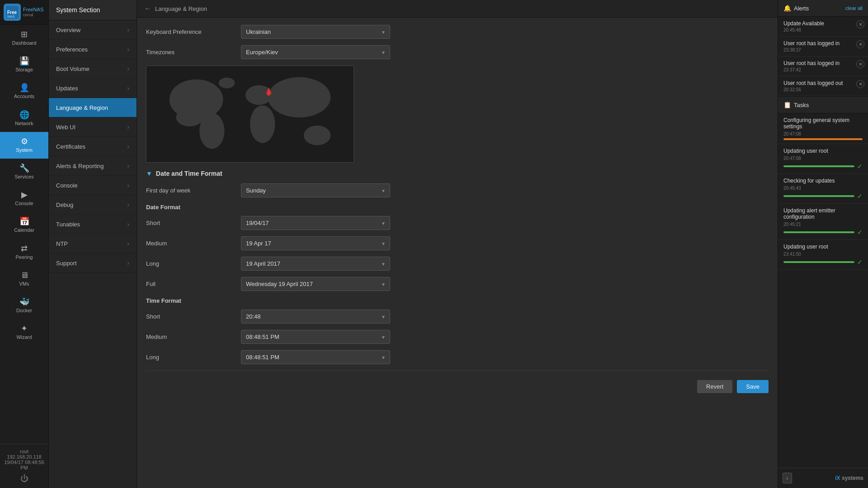 The image size is (868, 488). I want to click on app-name: FreeNAScorral, so click(33, 12).